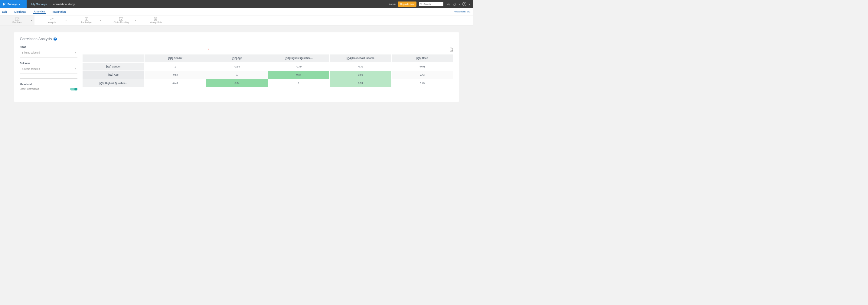  Describe the element at coordinates (49, 70) in the screenshot. I see `cols-select: 5 items selected ▼` at that location.